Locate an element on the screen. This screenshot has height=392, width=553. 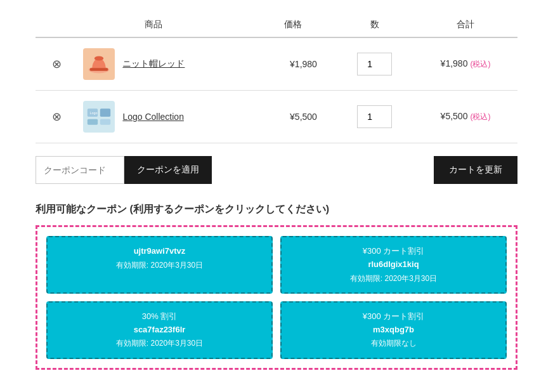
price-cell: ¥5,500 is located at coordinates (304, 117).